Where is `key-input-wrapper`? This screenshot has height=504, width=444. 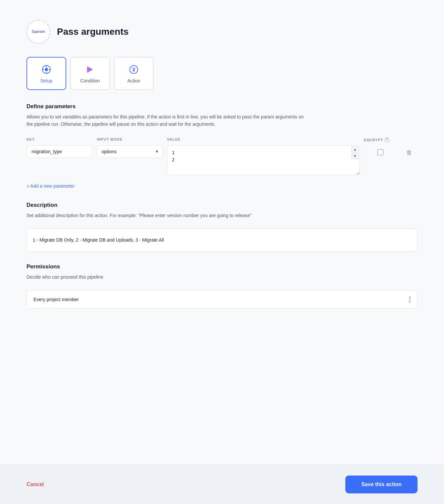
key-input-wrapper is located at coordinates (60, 152).